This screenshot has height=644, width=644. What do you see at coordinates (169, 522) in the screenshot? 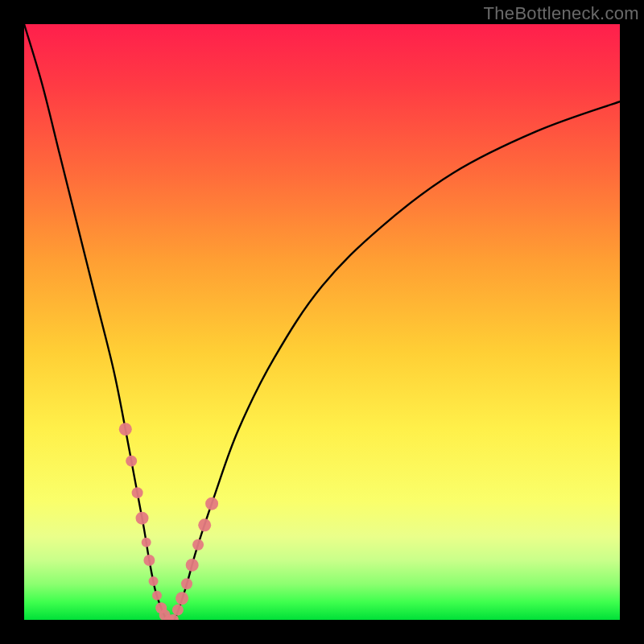
I see `curve-markers` at bounding box center [169, 522].